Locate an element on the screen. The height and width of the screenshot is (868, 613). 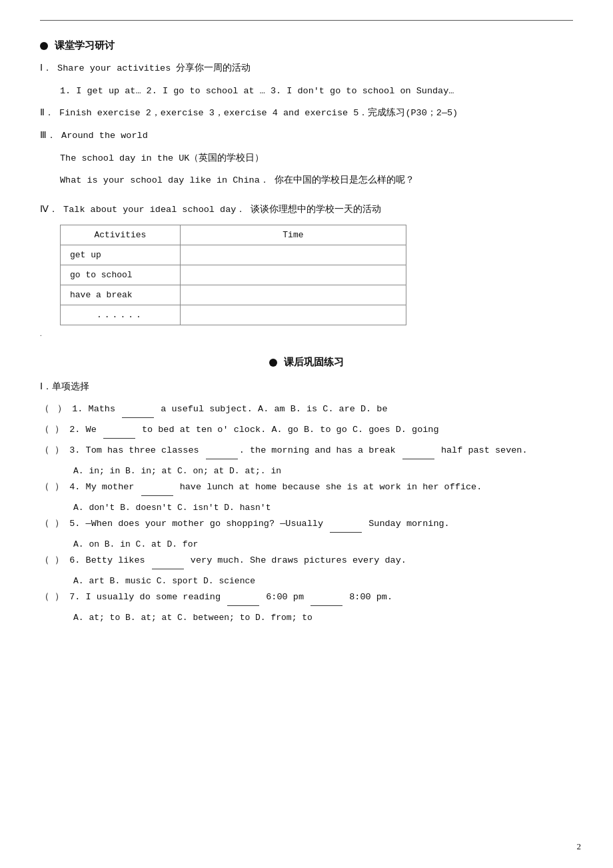
single-choice-label: Ⅰ．单项选择 is located at coordinates (65, 387).